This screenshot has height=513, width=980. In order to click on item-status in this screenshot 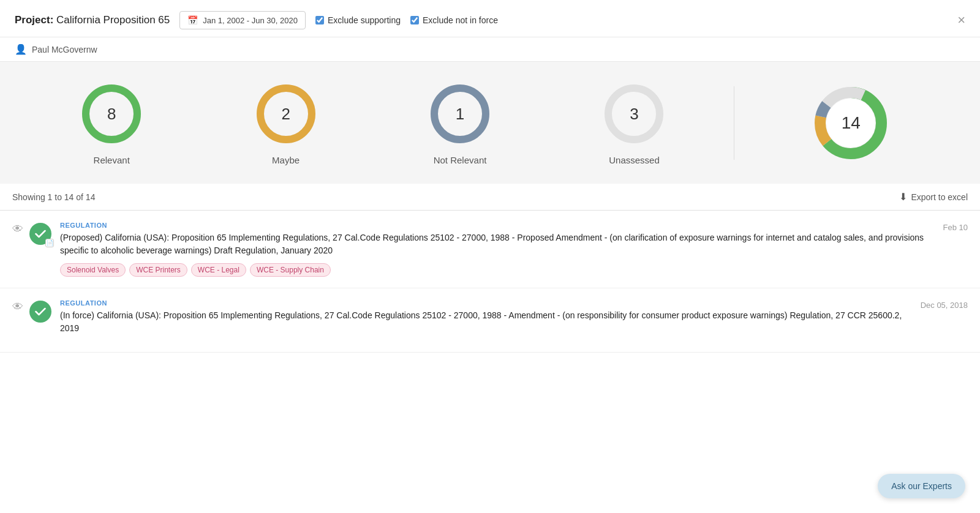, I will do `click(40, 312)`.